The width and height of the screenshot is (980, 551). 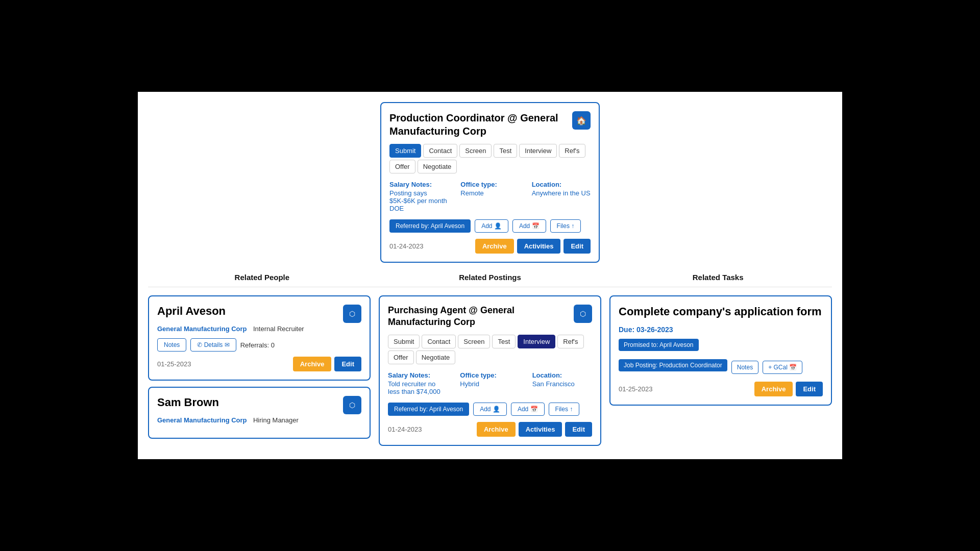 I want to click on person-card-sam: Sam Brown ⬡ General Manufacturing Corp H…, so click(x=259, y=413).